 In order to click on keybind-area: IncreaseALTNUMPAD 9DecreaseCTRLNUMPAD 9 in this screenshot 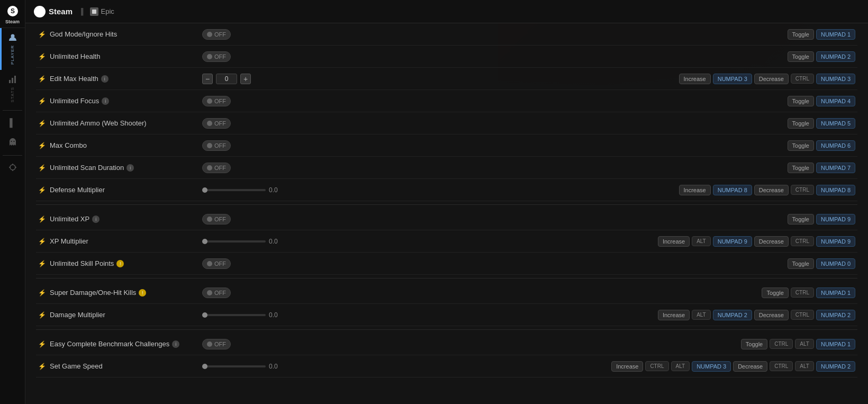, I will do `click(757, 241)`.